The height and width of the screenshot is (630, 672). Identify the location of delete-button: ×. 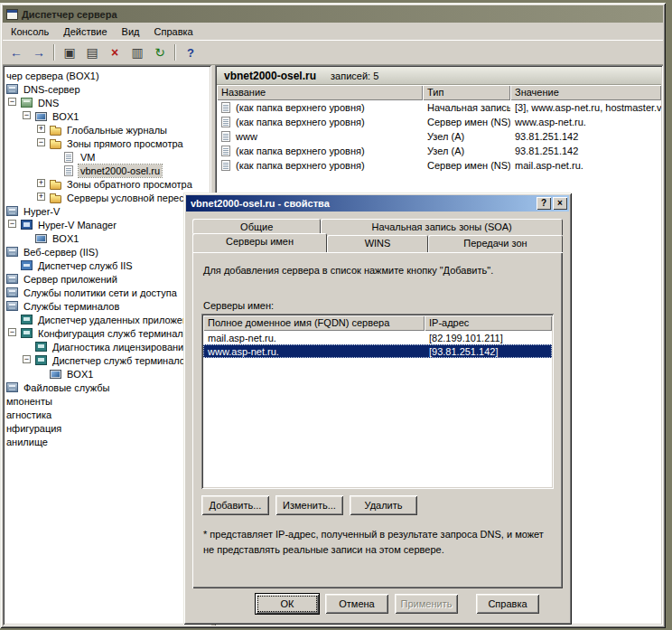
(115, 52).